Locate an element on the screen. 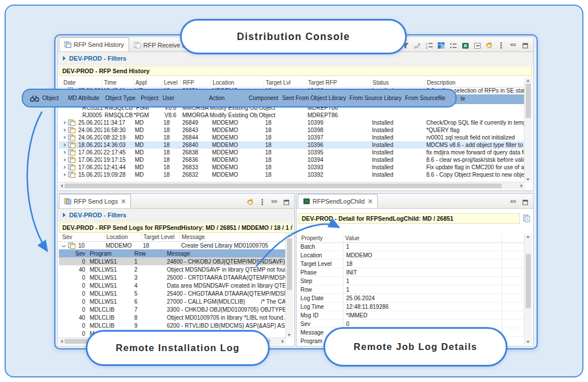 Image resolution: width=588 pixels, height=382 pixels. property-row: Log Date 25.06.2024 is located at coordinates (411, 299).